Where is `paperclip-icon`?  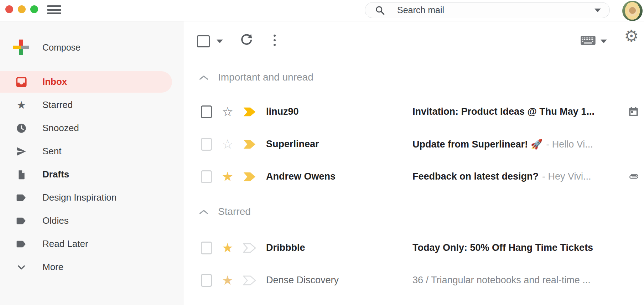 paperclip-icon is located at coordinates (633, 177).